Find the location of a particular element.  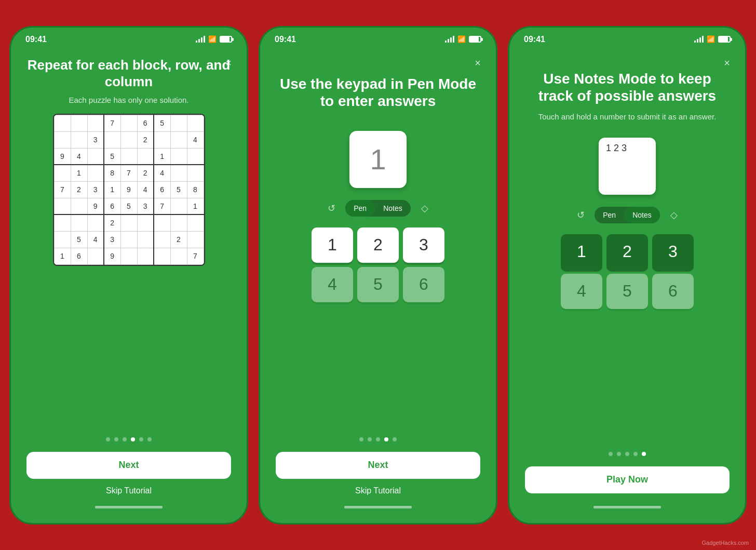

mode-pill-2: Pen Notes is located at coordinates (378, 208).